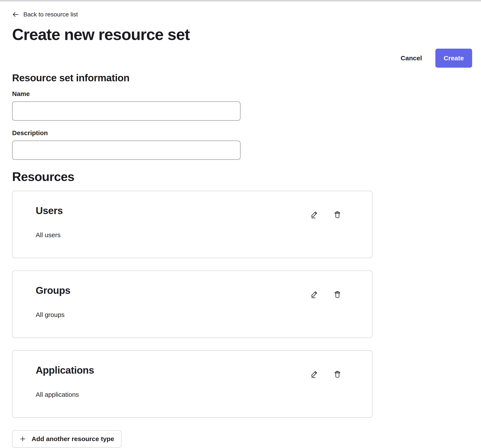 This screenshot has width=481, height=448. I want to click on back-link-label: Back to resource list, so click(51, 15).